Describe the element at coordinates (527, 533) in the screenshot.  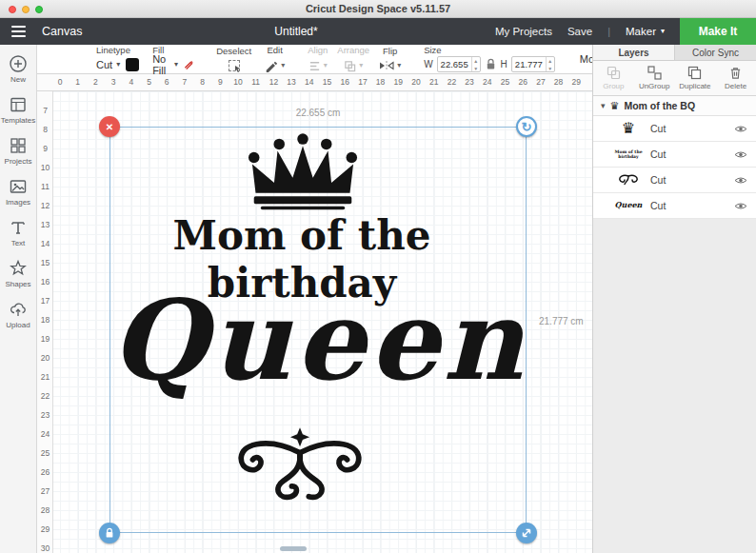
I see `resize-handle` at that location.